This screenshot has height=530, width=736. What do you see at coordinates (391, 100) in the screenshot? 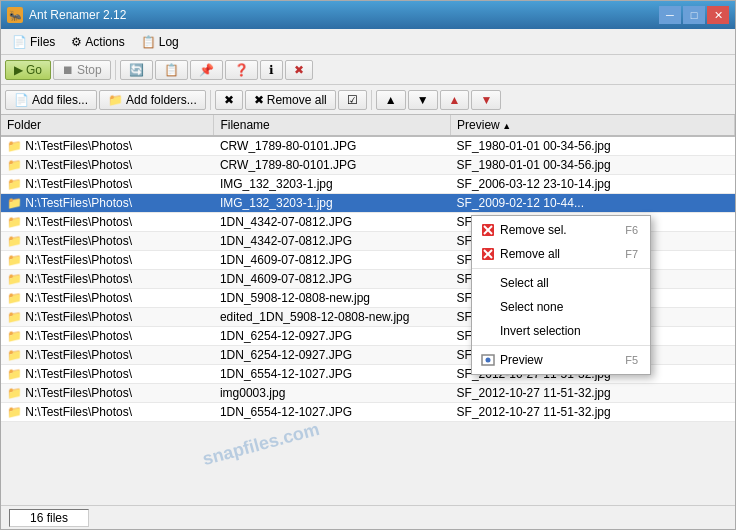
I see `sort-up-icon: ▲` at bounding box center [391, 100].